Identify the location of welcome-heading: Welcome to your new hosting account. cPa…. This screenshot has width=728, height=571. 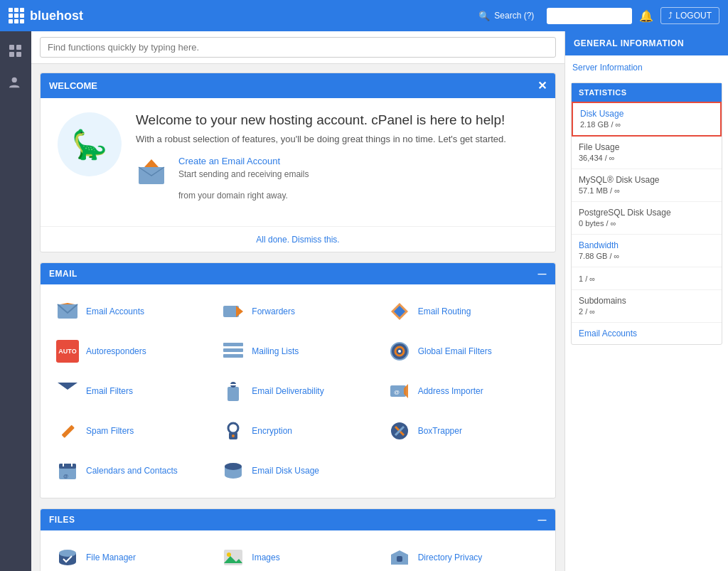
(337, 120).